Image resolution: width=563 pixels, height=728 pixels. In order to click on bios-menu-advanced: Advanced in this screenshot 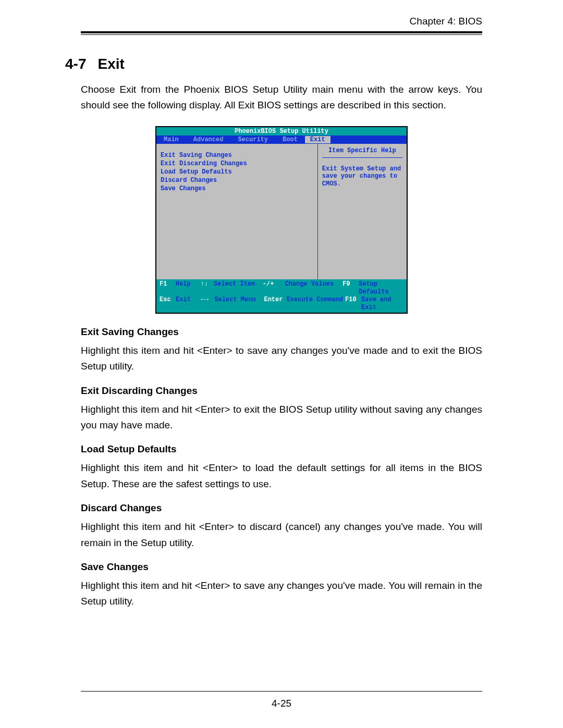, I will do `click(209, 140)`.